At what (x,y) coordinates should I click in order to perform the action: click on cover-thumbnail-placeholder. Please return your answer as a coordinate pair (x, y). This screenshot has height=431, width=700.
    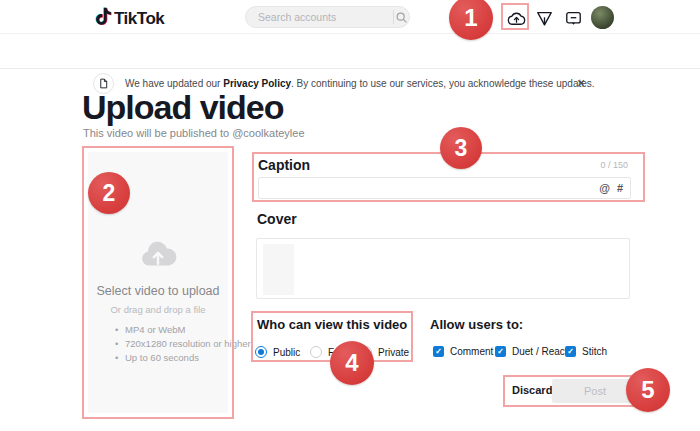
    Looking at the image, I should click on (278, 270).